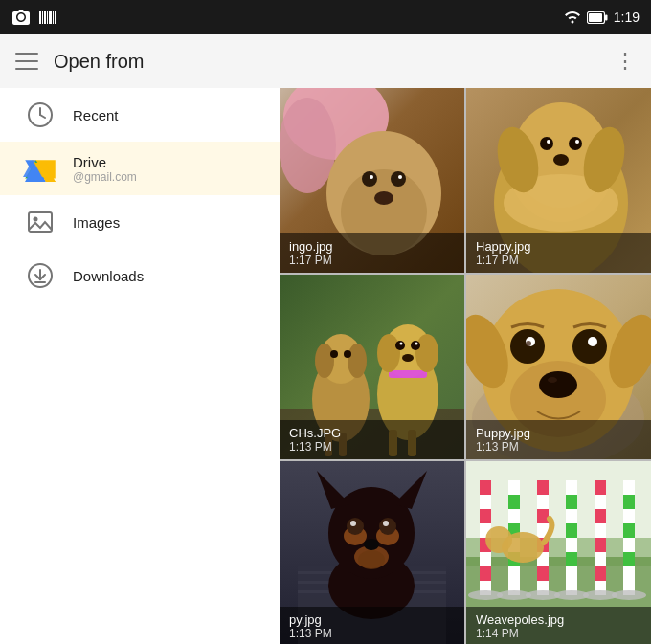  What do you see at coordinates (40, 115) in the screenshot?
I see `clock-icon` at bounding box center [40, 115].